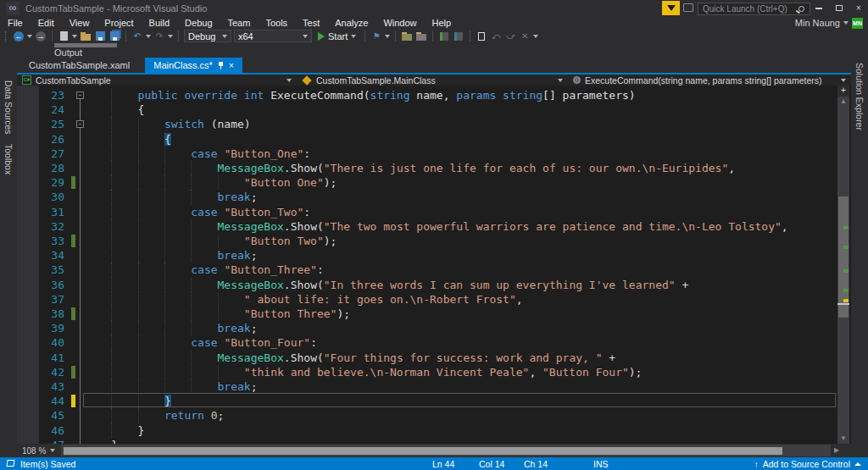 The width and height of the screenshot is (868, 470). What do you see at coordinates (434, 256) in the screenshot?
I see `code-line: 34 break;` at bounding box center [434, 256].